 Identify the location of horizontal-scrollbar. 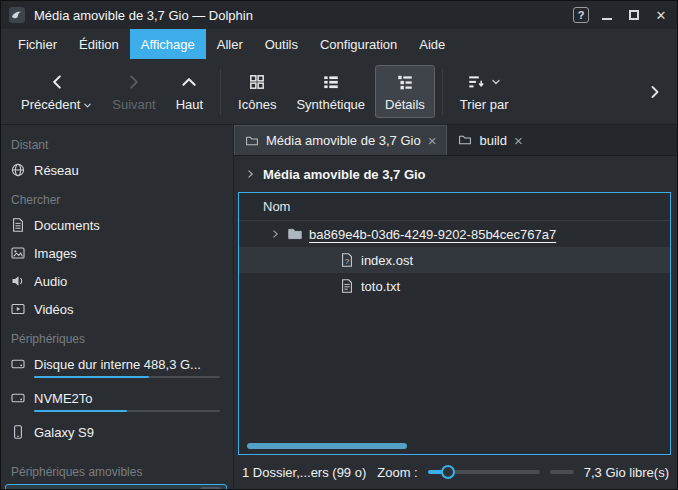
(327, 446).